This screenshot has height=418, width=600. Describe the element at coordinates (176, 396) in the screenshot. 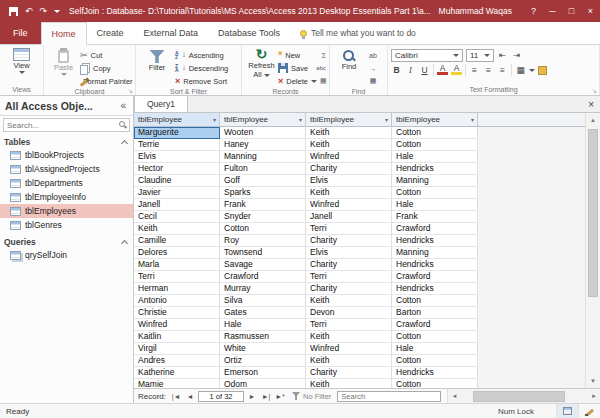

I see `first-record-button: |◄` at that location.